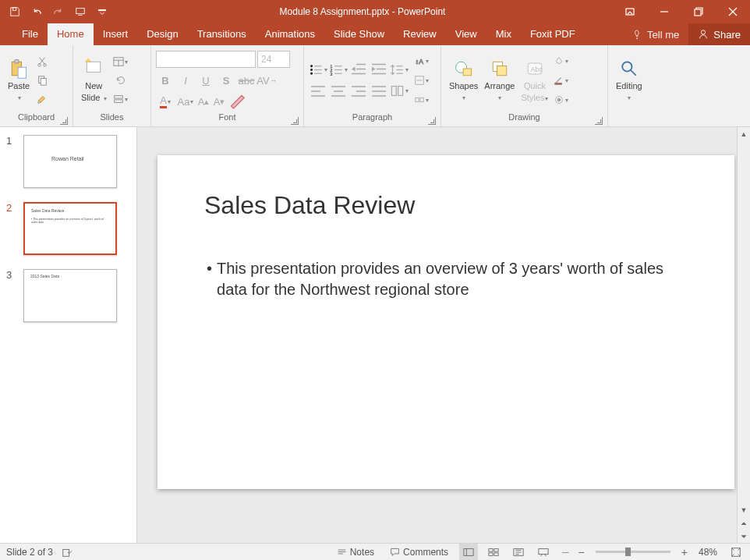  I want to click on notes-button: Notes, so click(356, 552).